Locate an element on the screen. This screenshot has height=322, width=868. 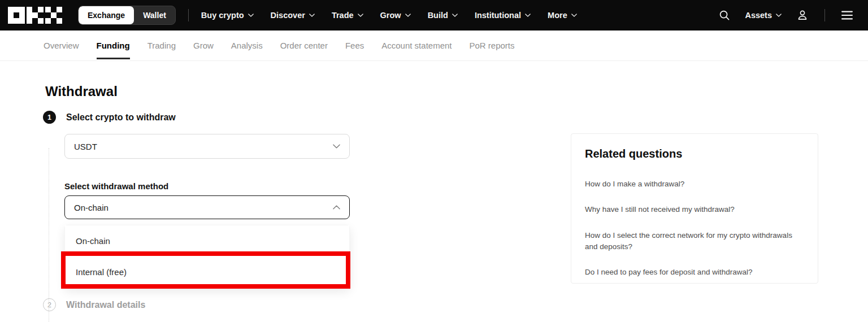
menu-label: Build is located at coordinates (438, 15).